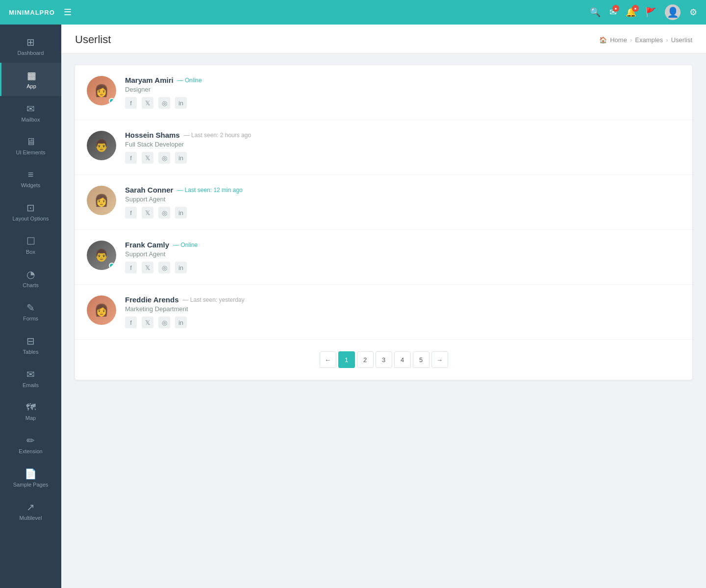 The width and height of the screenshot is (706, 588). I want to click on breadcrumb-sep-2: ›, so click(667, 40).